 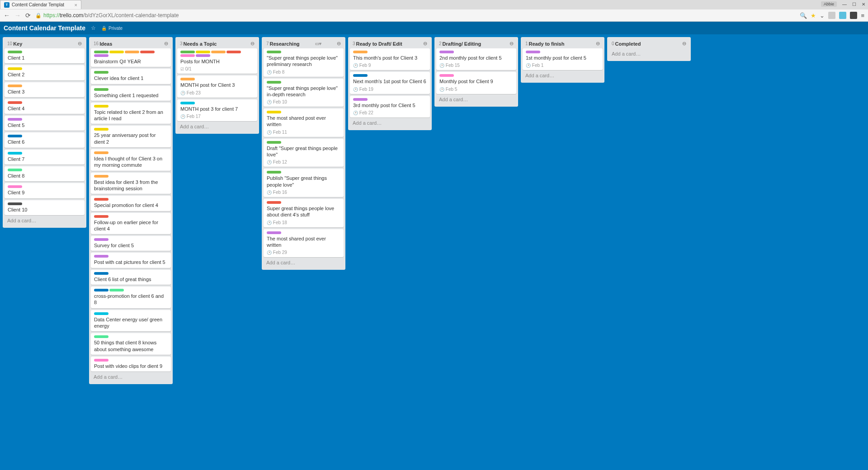 What do you see at coordinates (304, 153) in the screenshot?
I see `card: Draft "Super great things people love"🕑 …` at bounding box center [304, 153].